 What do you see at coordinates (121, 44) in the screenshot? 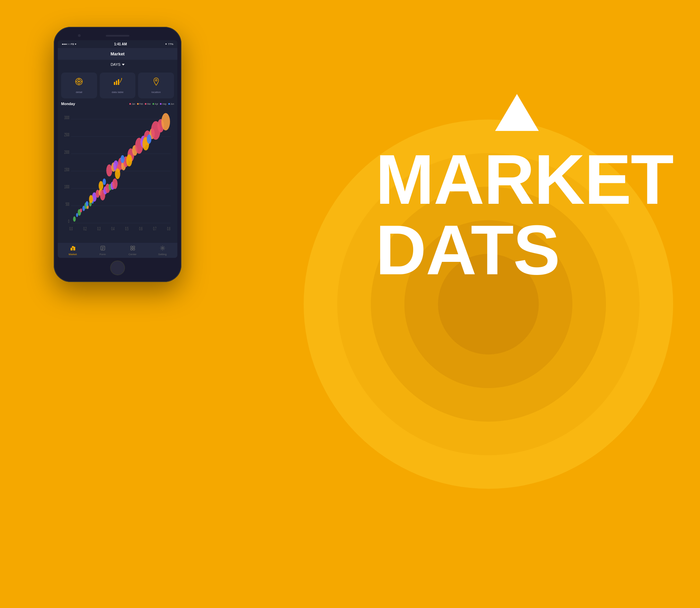
I see `time-display: 1:41 AM` at bounding box center [121, 44].